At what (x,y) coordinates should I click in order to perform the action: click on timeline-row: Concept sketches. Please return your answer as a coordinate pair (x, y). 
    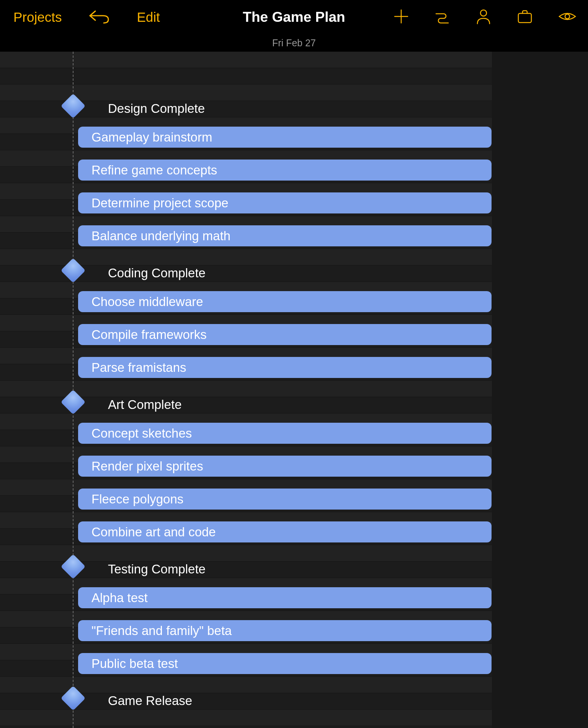
    Looking at the image, I should click on (294, 430).